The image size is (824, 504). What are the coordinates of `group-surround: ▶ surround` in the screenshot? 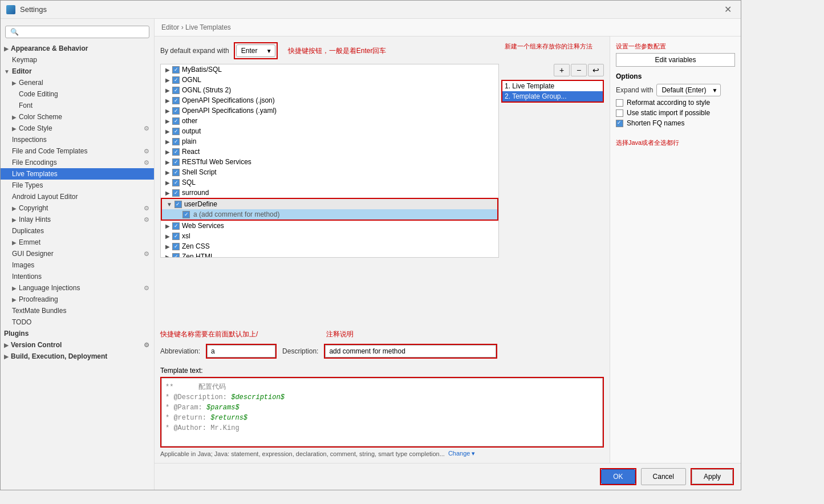 It's located at (330, 193).